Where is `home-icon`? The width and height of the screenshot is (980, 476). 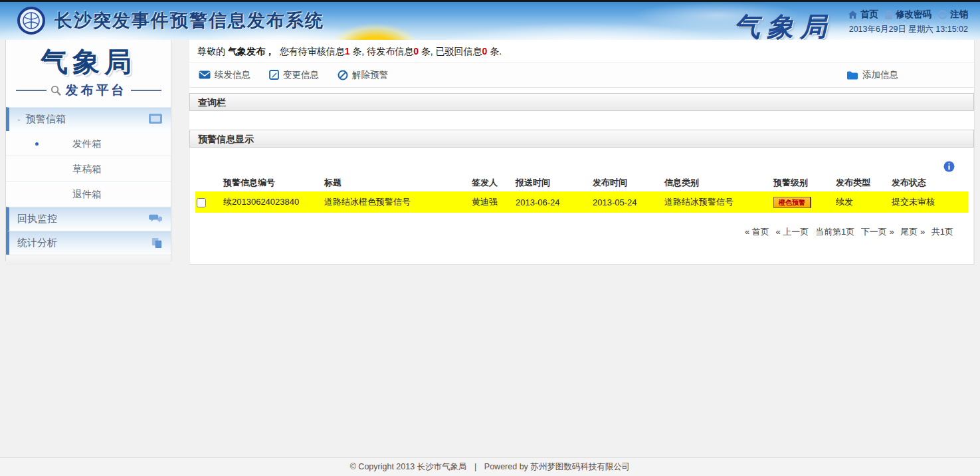
home-icon is located at coordinates (853, 15).